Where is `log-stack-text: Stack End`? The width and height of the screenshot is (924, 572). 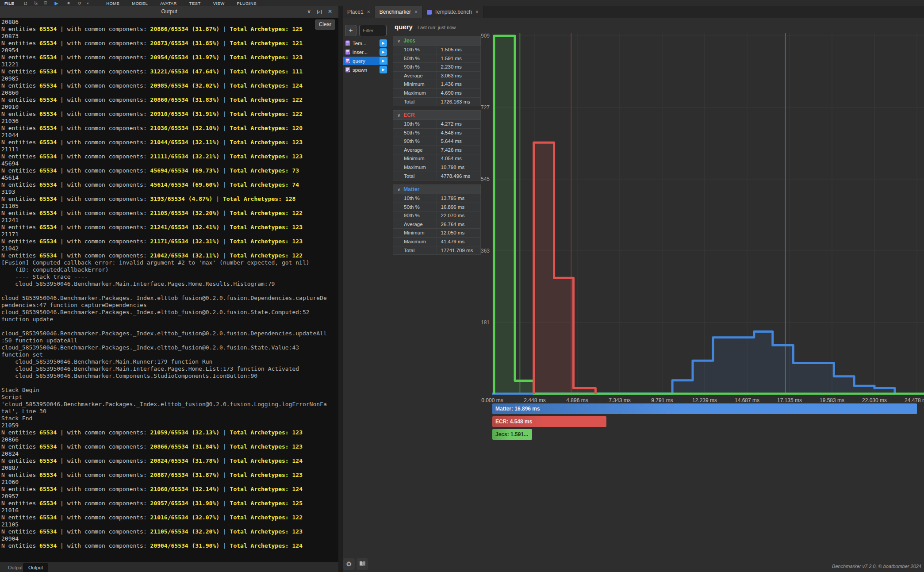 log-stack-text: Stack End is located at coordinates (17, 418).